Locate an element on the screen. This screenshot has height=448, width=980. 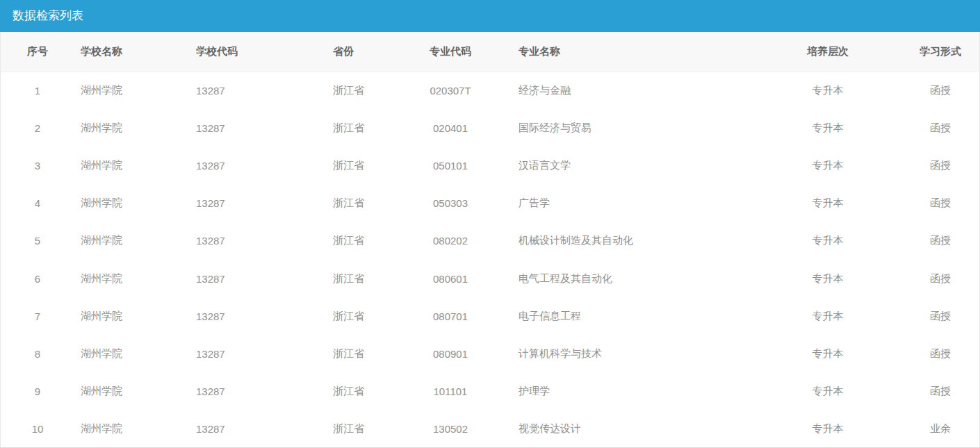
cell-major_code: 080202 is located at coordinates (450, 241).